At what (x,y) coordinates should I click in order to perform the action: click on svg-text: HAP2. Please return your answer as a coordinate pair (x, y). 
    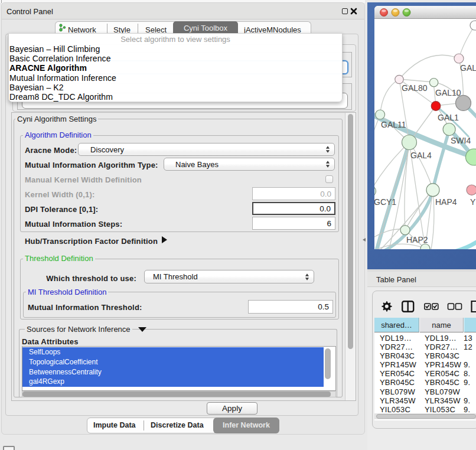
    Looking at the image, I should click on (417, 240).